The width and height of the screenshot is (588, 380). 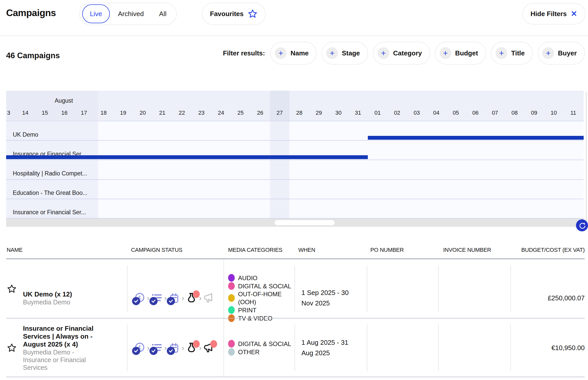 I want to click on column-header: WHEN, so click(x=307, y=250).